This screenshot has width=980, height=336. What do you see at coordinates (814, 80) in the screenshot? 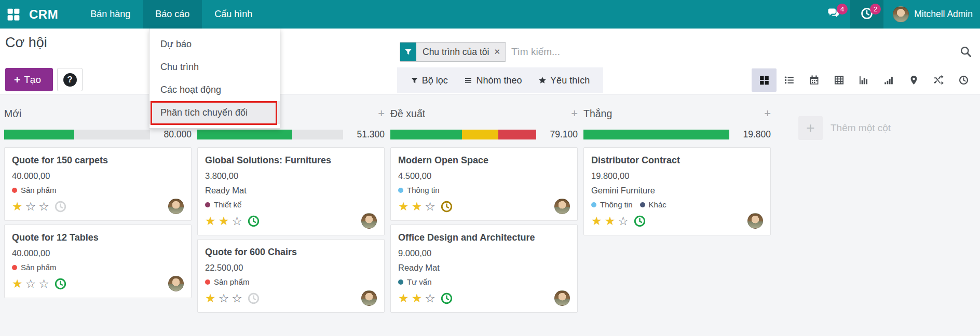
I see `view-calendar-button` at bounding box center [814, 80].